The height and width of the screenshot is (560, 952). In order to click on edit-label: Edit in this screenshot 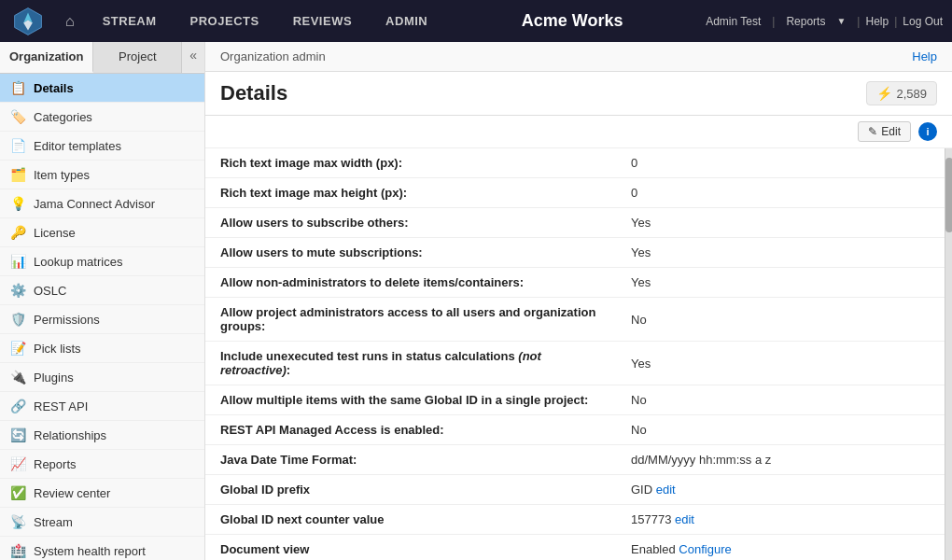, I will do `click(890, 132)`.